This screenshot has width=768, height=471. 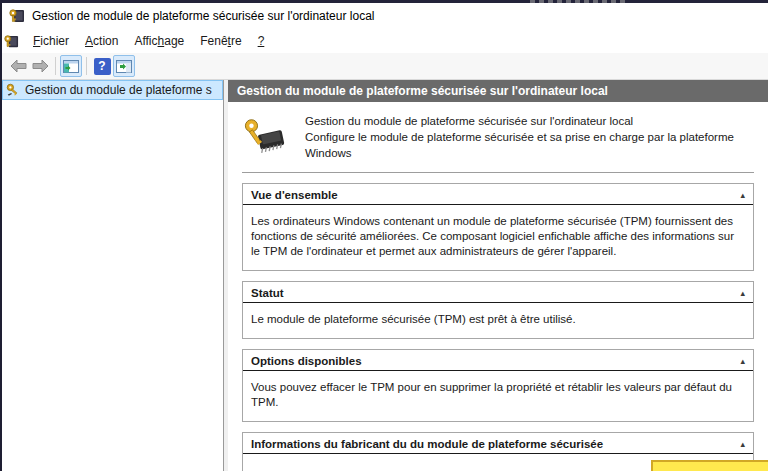 What do you see at coordinates (498, 172) in the screenshot?
I see `banner-divider` at bounding box center [498, 172].